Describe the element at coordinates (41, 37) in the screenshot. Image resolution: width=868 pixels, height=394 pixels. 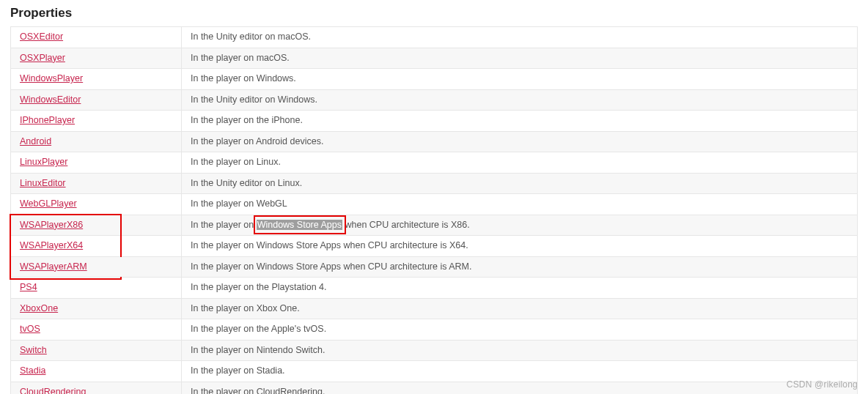
I see `property-link: OSXEditor` at that location.